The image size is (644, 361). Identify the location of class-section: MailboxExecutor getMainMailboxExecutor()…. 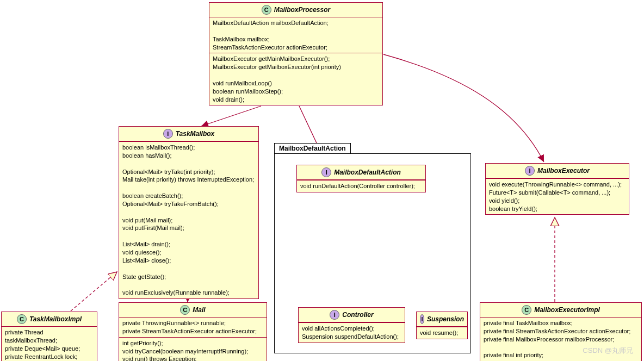
(296, 79).